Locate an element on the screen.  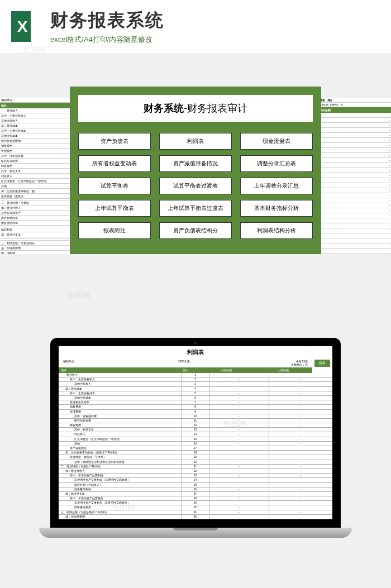
row-num: 5 is located at coordinates (196, 393).